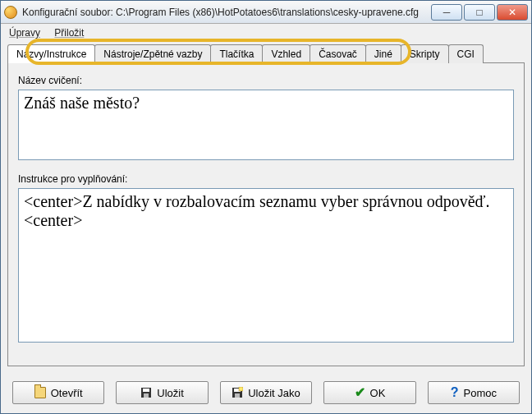 The width and height of the screenshot is (532, 414). Describe the element at coordinates (51, 54) in the screenshot. I see `tab-titles-instructions: Názvy/Instrukce` at that location.